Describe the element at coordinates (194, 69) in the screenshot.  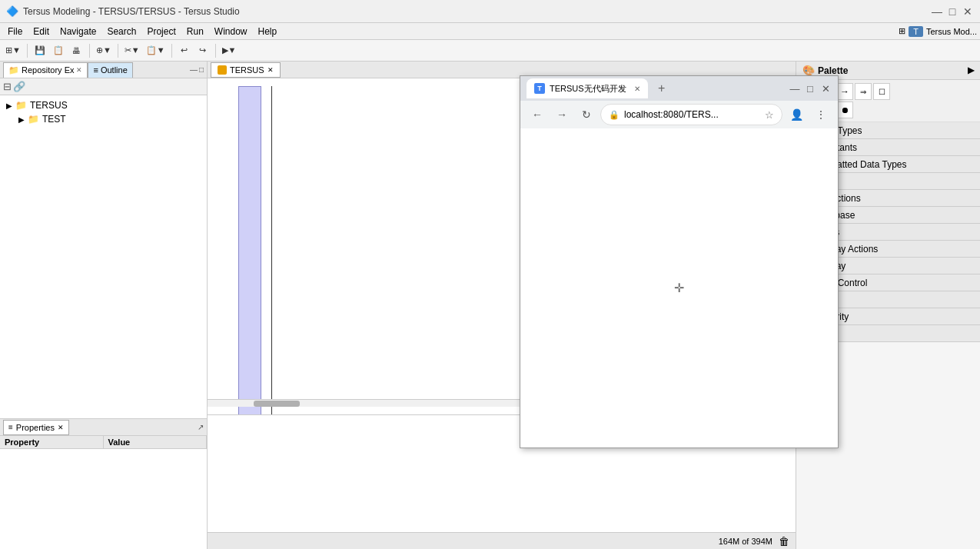
I see `panel-minimize-btn: —` at that location.